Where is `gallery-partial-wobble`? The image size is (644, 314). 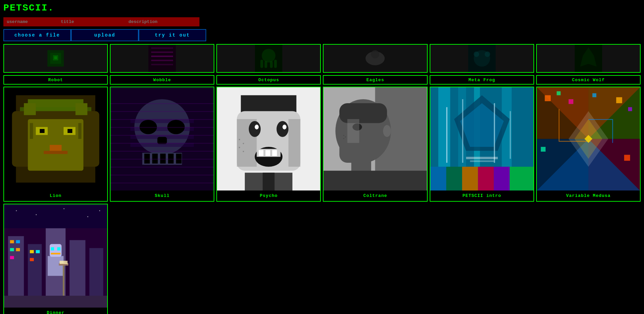
gallery-partial-wobble is located at coordinates (162, 58).